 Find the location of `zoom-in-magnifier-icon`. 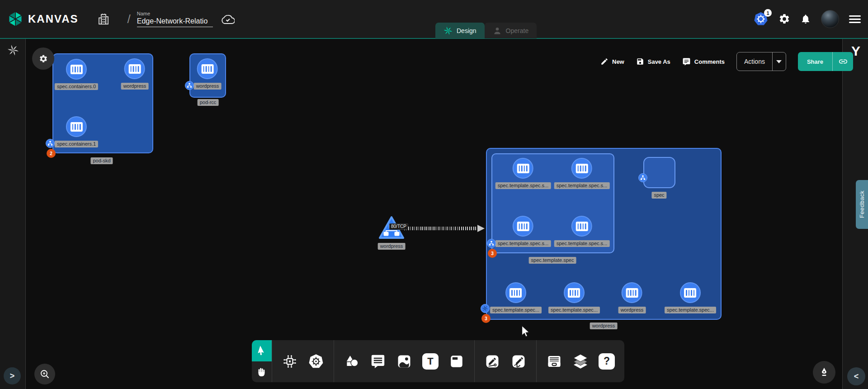

zoom-in-magnifier-icon is located at coordinates (45, 374).